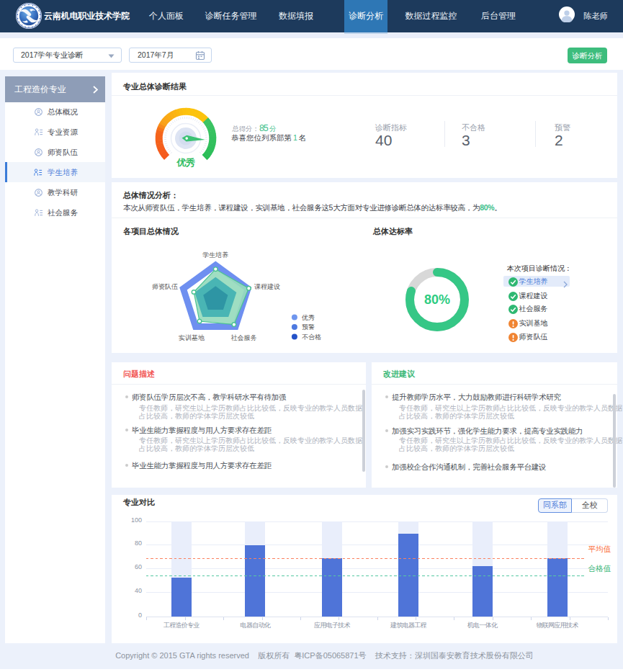  What do you see at coordinates (308, 327) in the screenshot?
I see `svg-text: 预警` at bounding box center [308, 327].